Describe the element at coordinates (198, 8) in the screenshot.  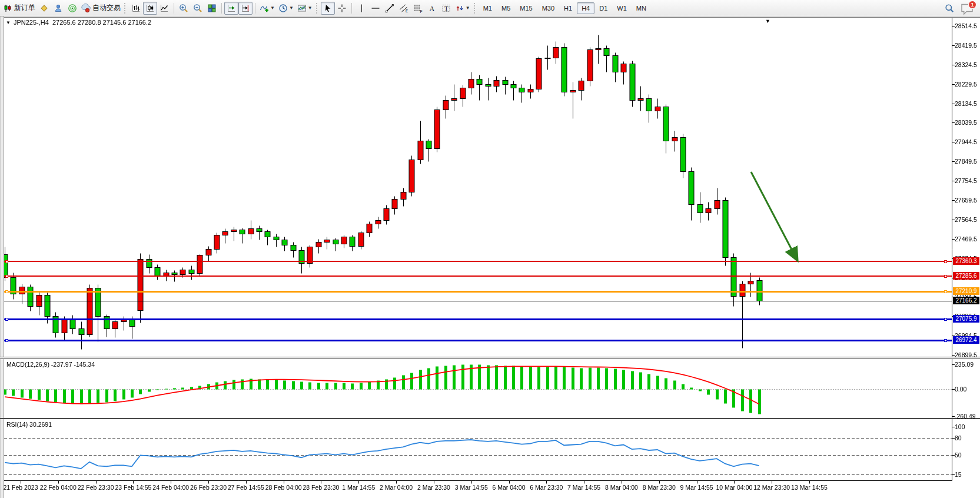
I see `zoom-out-button` at that location.